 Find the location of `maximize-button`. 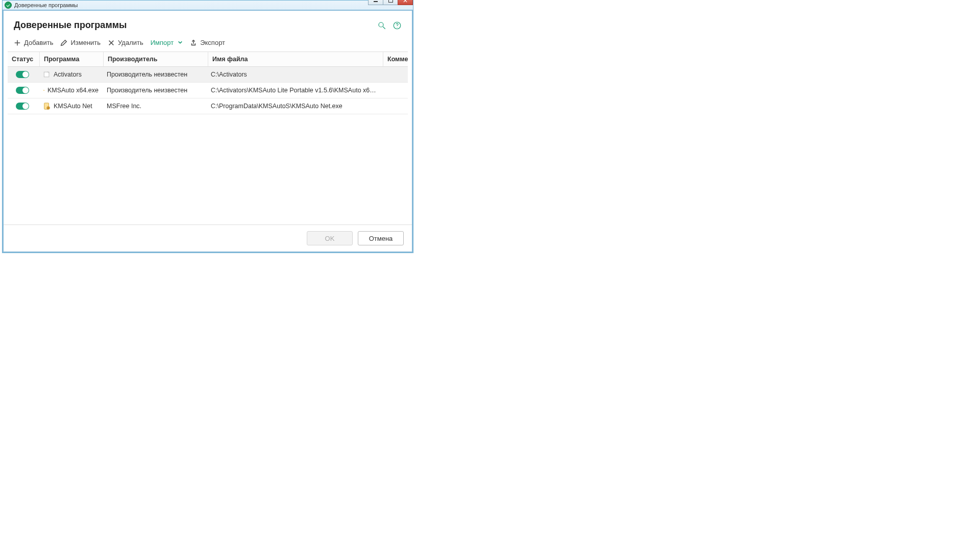

maximize-button is located at coordinates (390, 3).